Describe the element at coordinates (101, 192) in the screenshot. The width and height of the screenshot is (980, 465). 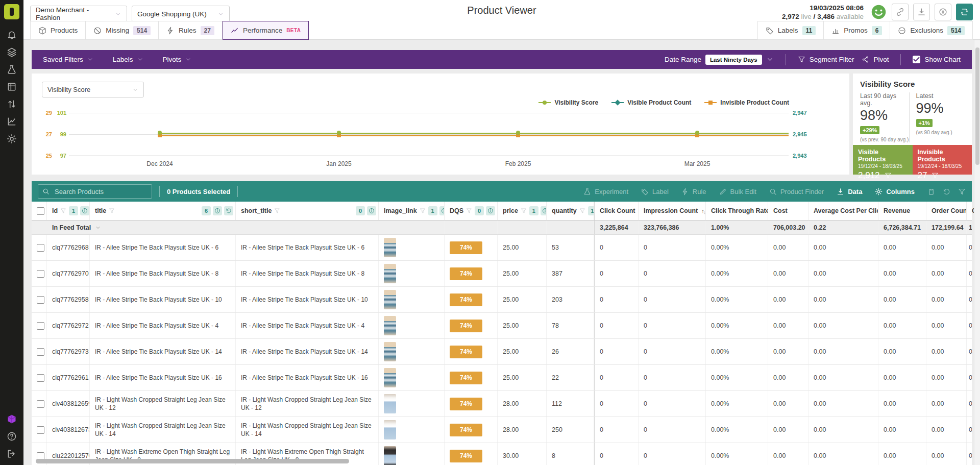
I see `search-input` at that location.